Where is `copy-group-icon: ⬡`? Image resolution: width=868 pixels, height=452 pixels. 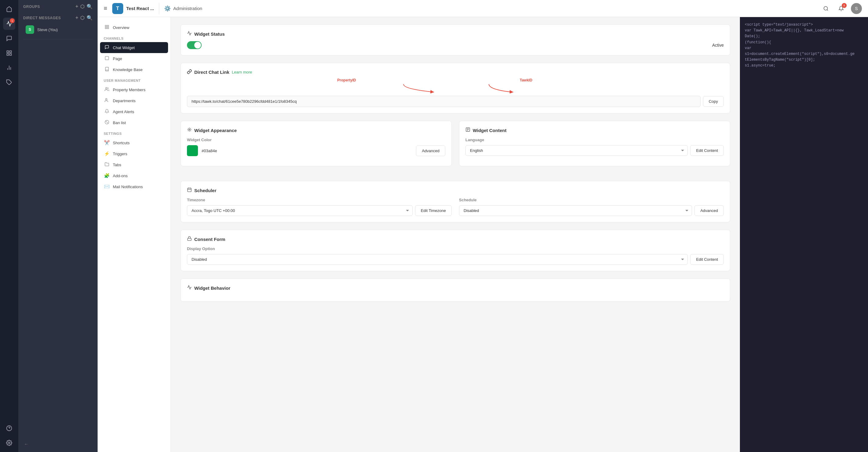
copy-group-icon: ⬡ is located at coordinates (83, 7).